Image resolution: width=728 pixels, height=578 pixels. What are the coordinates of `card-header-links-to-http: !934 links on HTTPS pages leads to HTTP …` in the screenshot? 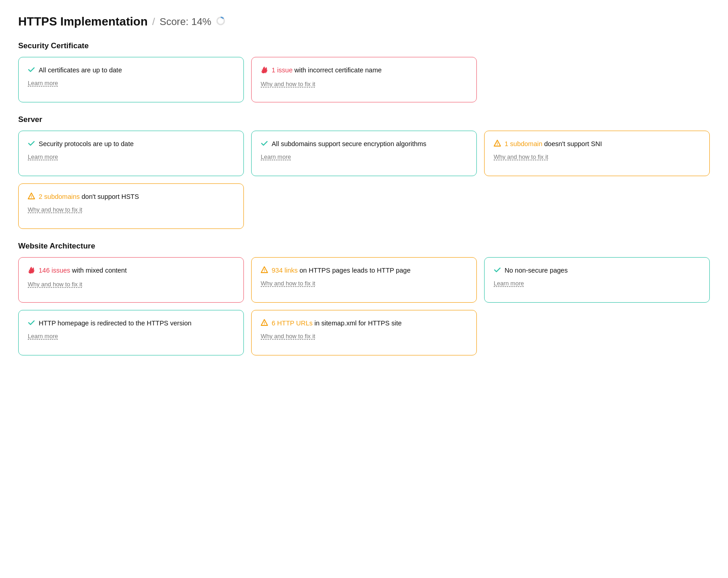 It's located at (364, 270).